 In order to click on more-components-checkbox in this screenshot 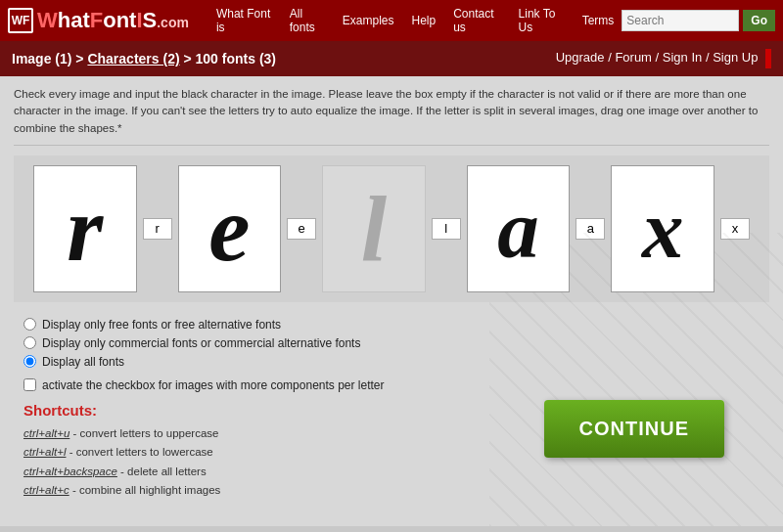, I will do `click(29, 385)`.